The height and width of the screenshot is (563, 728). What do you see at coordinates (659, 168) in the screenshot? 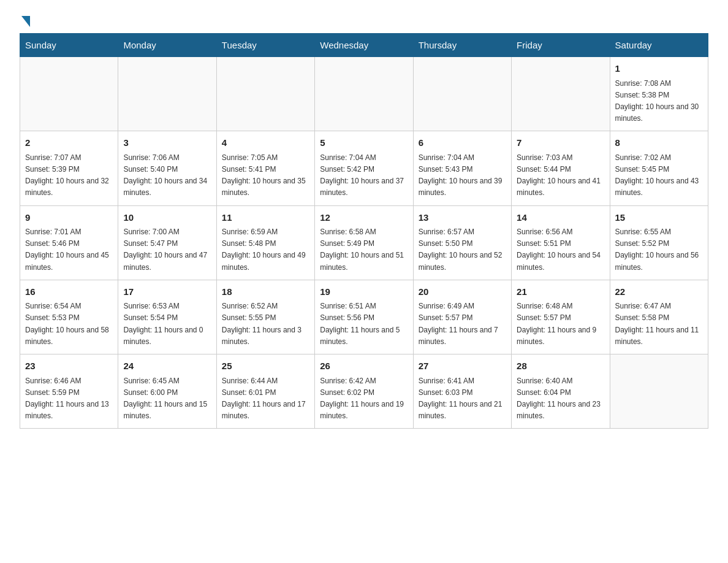
I see `calendar-cell: 8Sunrise: 7:02 AMSunset: 5:45 PMDaylight…` at bounding box center [659, 168].